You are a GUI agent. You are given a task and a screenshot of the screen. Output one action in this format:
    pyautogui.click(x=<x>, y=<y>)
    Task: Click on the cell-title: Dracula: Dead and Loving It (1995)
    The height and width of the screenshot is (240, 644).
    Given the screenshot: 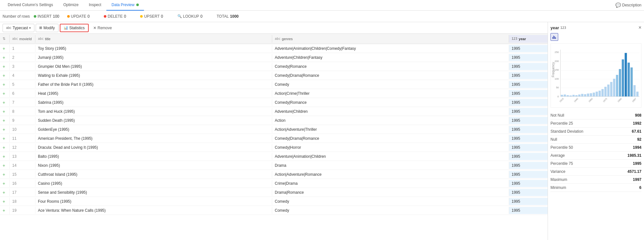 What is the action you would take?
    pyautogui.click(x=154, y=147)
    